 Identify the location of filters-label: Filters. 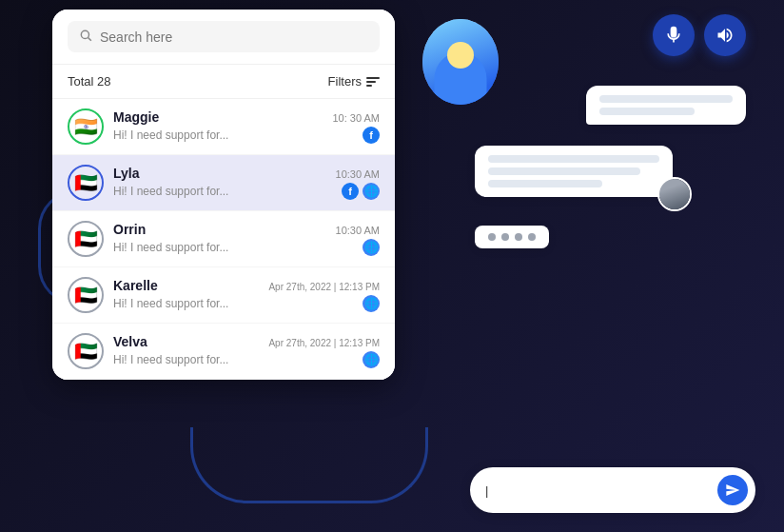
(344, 82).